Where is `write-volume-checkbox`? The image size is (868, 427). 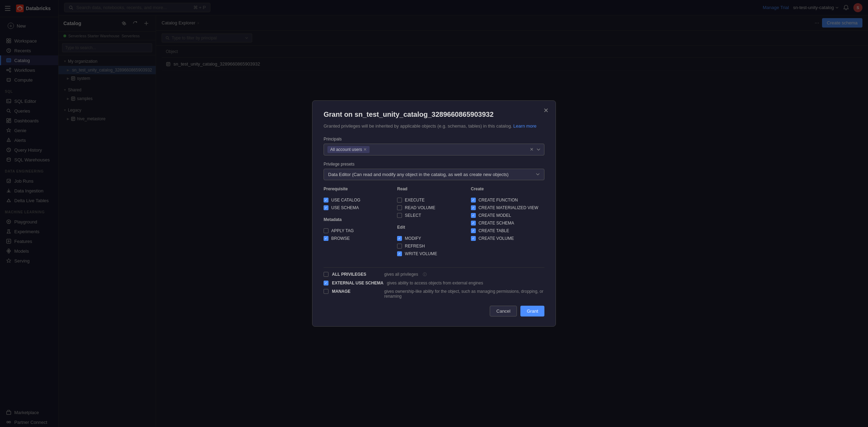 write-volume-checkbox is located at coordinates (400, 254).